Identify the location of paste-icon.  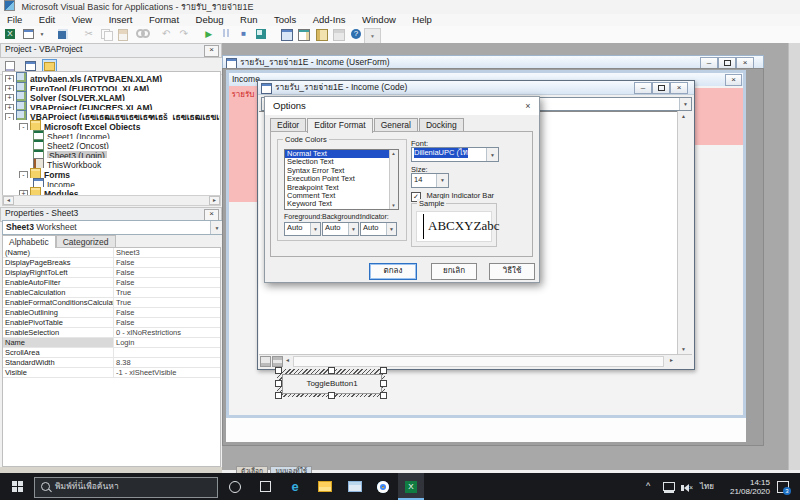
(124, 34).